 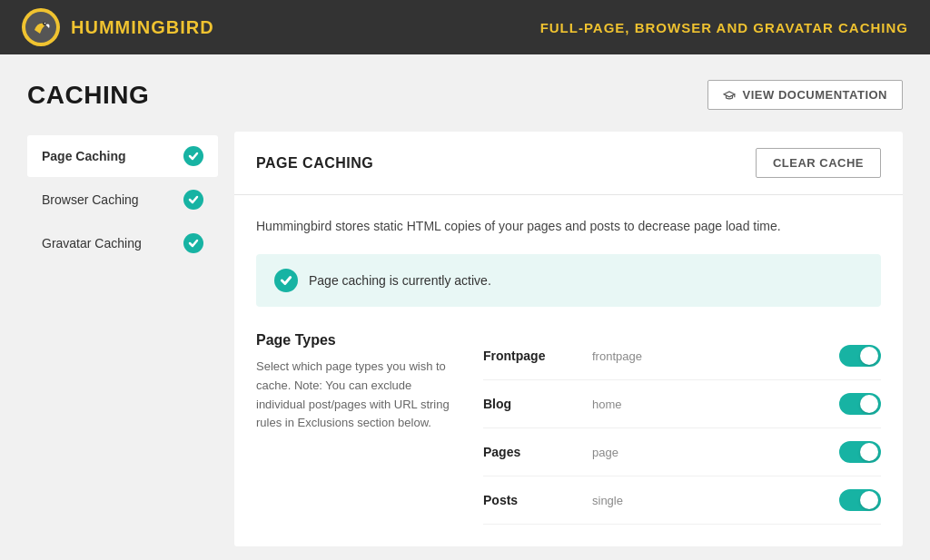 I want to click on panel-title: PAGE CACHING, so click(x=314, y=163).